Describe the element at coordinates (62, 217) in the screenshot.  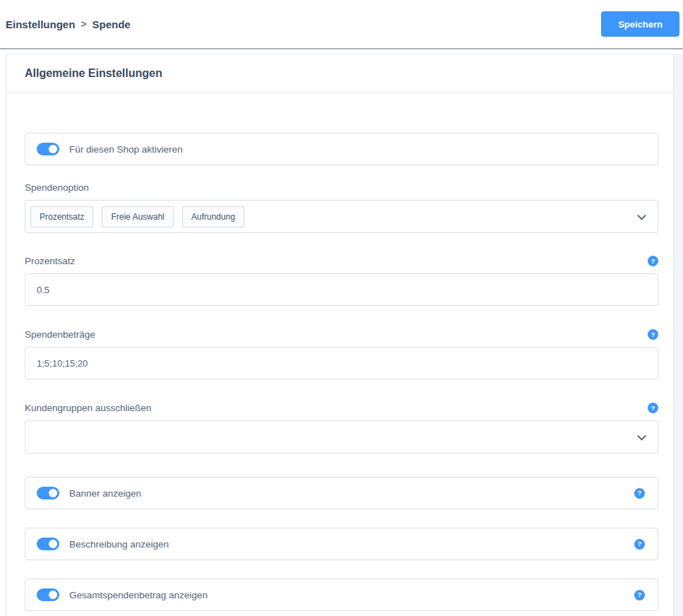
I see `selected-tag: Prozentsatz` at that location.